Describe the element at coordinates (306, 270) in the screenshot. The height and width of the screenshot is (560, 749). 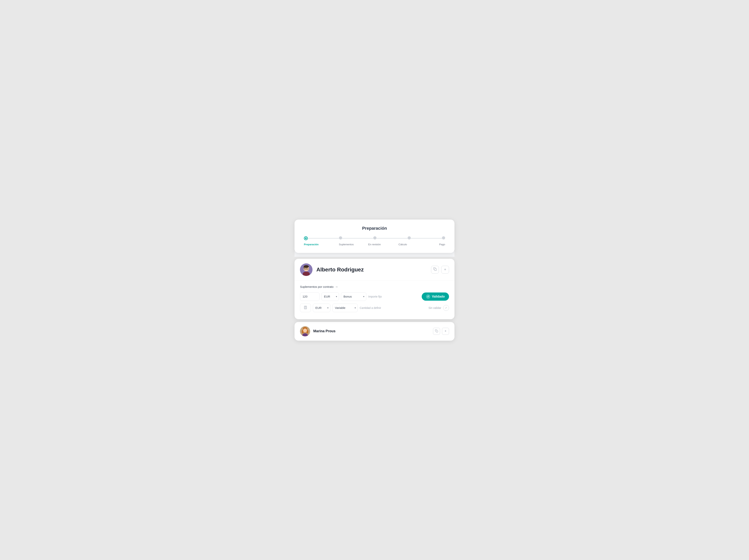
I see `avatar-svg-alberto` at that location.